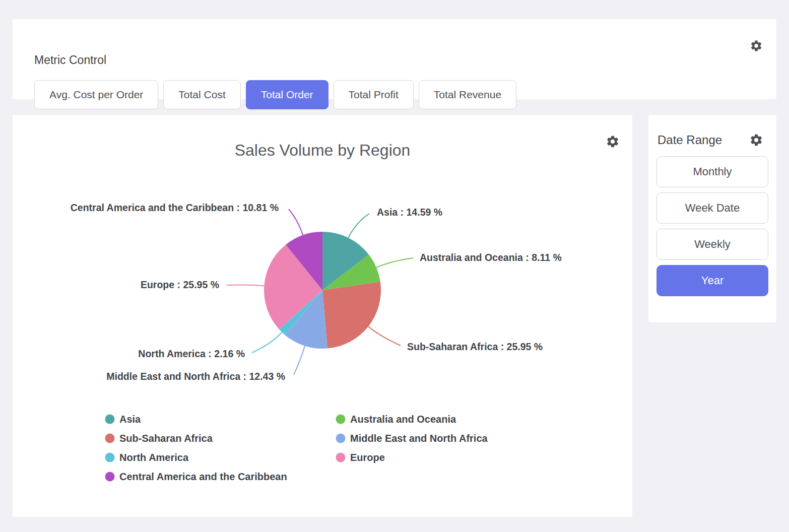 Image resolution: width=789 pixels, height=532 pixels. Describe the element at coordinates (468, 95) in the screenshot. I see `metric-button-total-revenue: Total Revenue` at that location.